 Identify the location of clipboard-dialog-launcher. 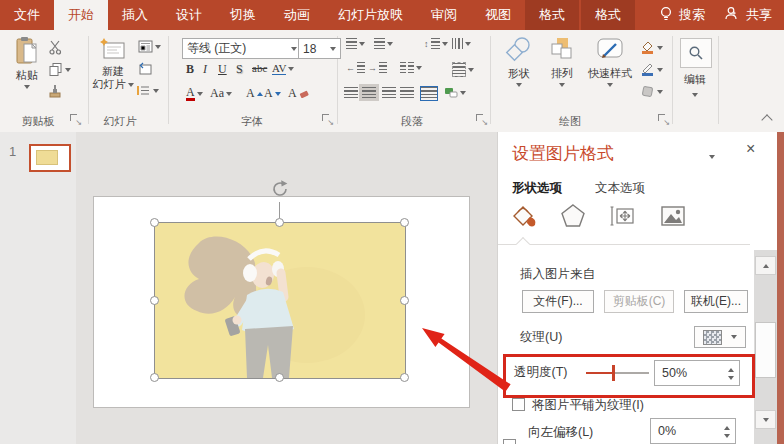
(76, 120).